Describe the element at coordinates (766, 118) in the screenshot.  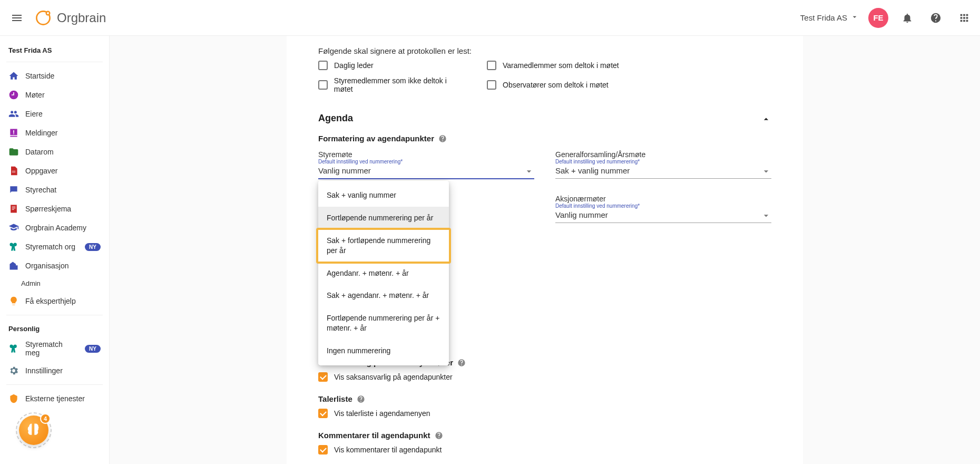
I see `chevron-up-icon` at that location.